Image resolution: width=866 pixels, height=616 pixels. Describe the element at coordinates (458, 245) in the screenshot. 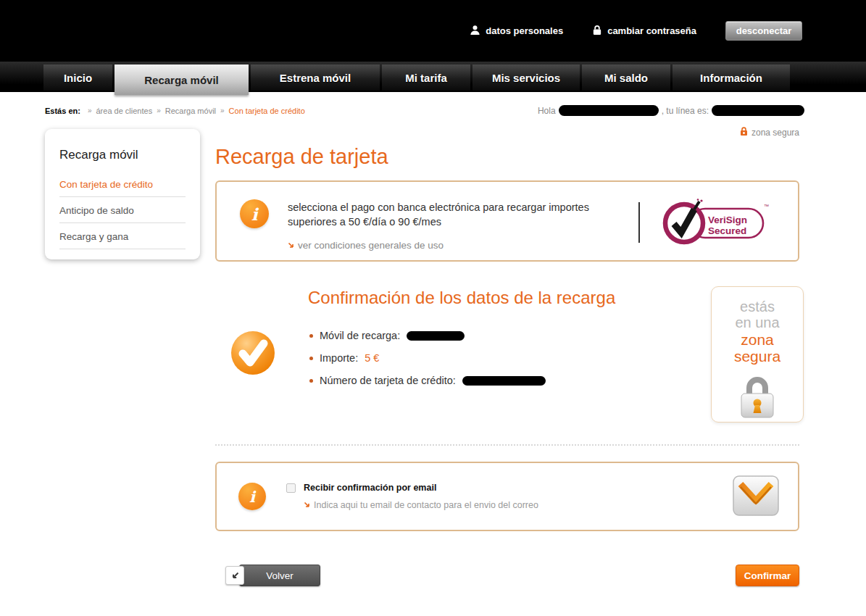

I see `conditions-link: ver condiciones generales de uso` at that location.